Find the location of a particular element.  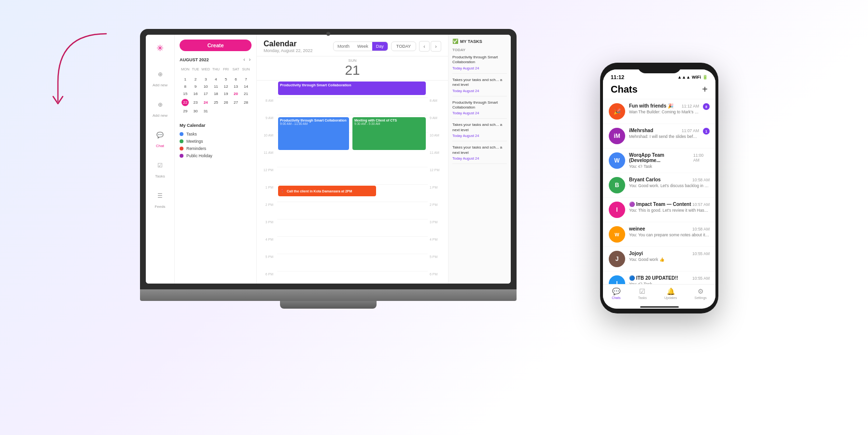

calendar-subtitle: Monday, August 22, 2022 is located at coordinates (288, 51).